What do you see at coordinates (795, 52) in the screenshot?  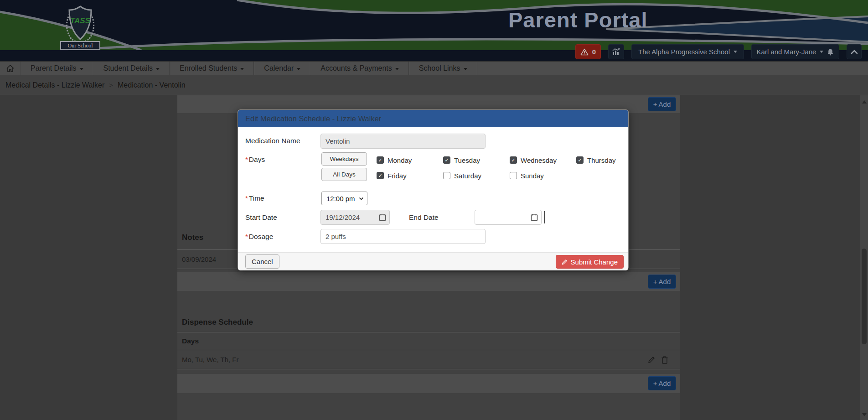 I see `user-selector: Karl and Mary-Jane` at bounding box center [795, 52].